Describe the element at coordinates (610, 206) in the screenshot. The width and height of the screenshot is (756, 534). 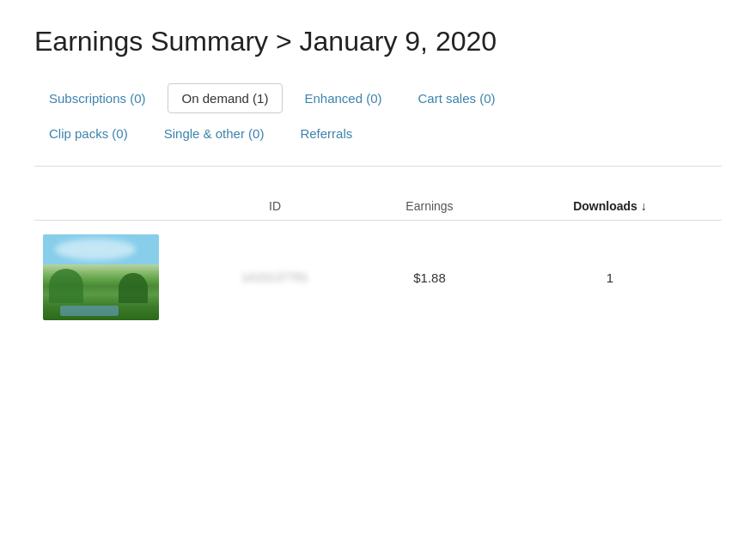
I see `col-header-downloads: Downloads ↓` at that location.